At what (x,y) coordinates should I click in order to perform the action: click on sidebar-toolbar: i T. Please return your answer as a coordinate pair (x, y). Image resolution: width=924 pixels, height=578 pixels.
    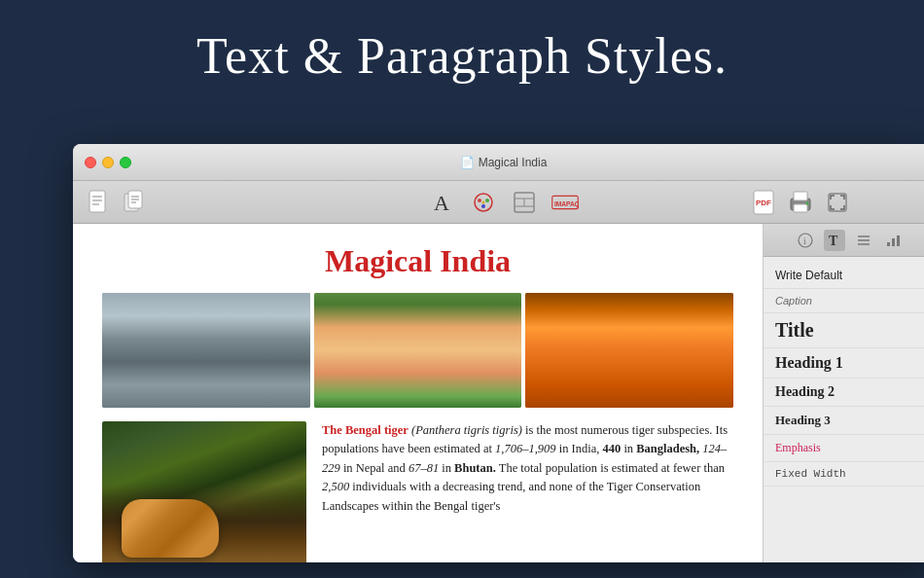
    Looking at the image, I should click on (844, 240).